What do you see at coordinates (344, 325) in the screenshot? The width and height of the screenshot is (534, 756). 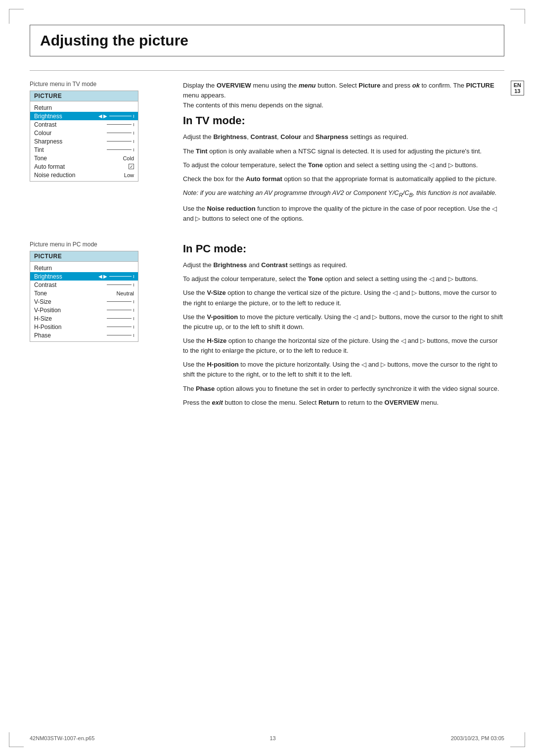 I see `pc-mode-section: In PC mode: Adjust the Brightness and Co…` at bounding box center [344, 325].